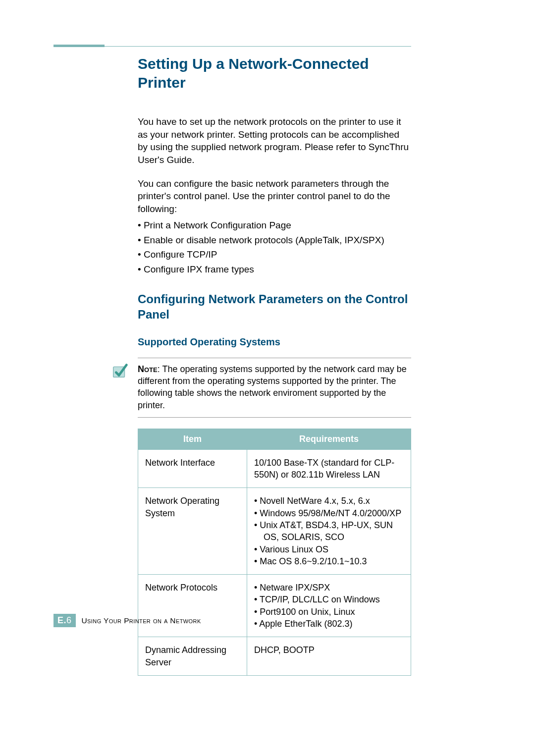  I want to click on table-header-requirements: Requirements, so click(329, 439).